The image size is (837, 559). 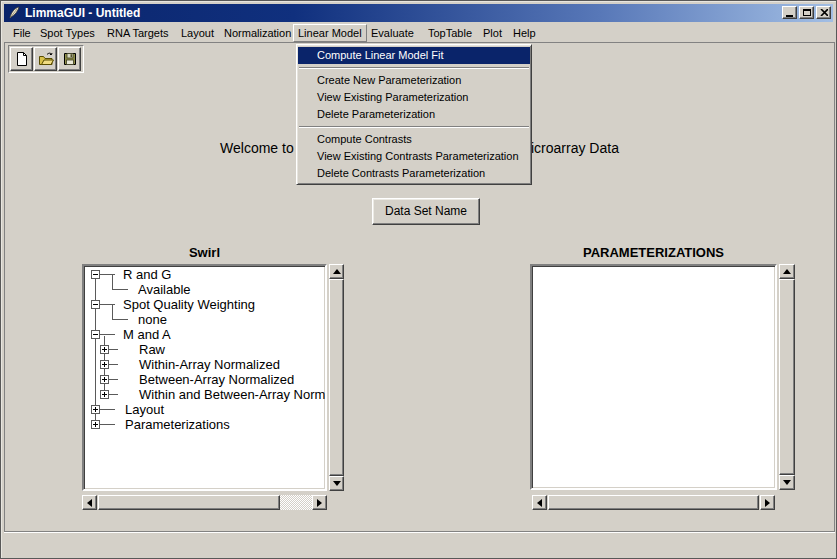 I want to click on menu-item-delete-contrasts-parameterization: Delete Contrasts Parameterization, so click(x=414, y=174).